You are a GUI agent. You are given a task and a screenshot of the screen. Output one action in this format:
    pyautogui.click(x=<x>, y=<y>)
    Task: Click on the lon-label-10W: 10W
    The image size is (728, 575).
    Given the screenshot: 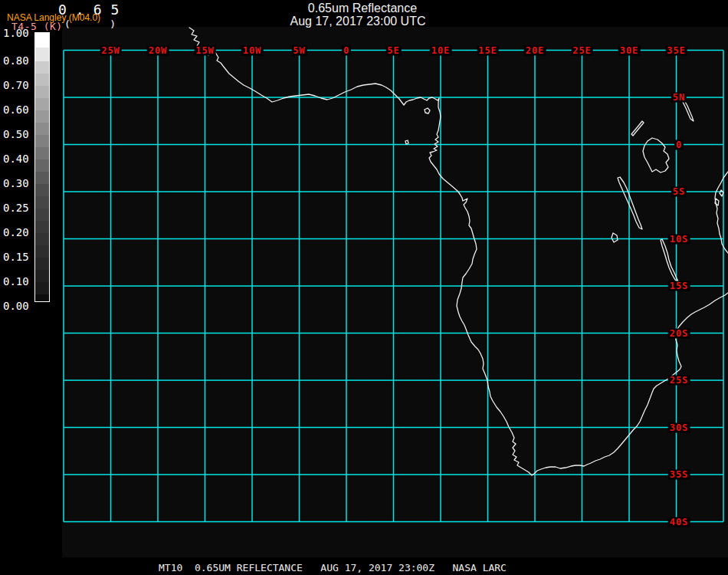 What is the action you would take?
    pyautogui.click(x=253, y=51)
    